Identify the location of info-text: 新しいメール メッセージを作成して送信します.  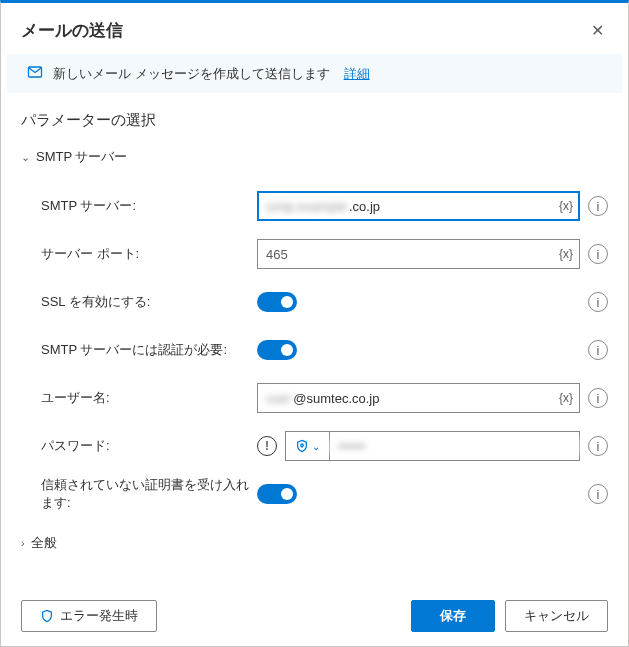
(192, 74).